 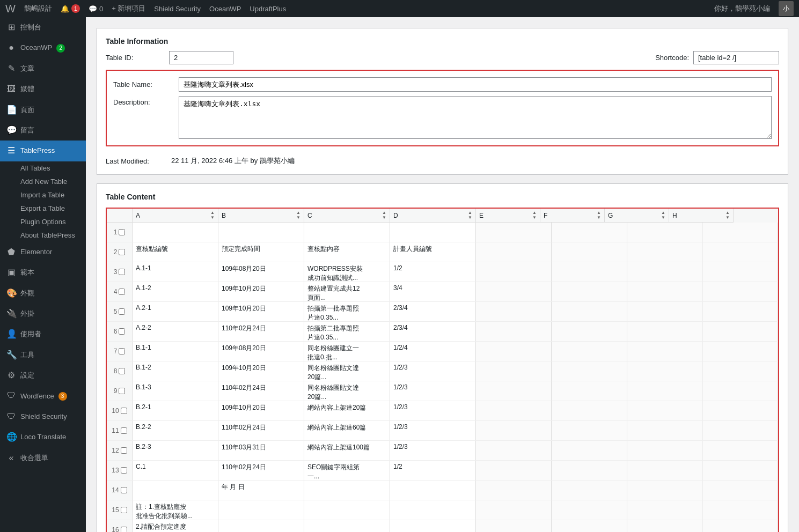 What do you see at coordinates (43, 130) in the screenshot?
I see `sidebar-item-comments: 💬 留言` at bounding box center [43, 130].